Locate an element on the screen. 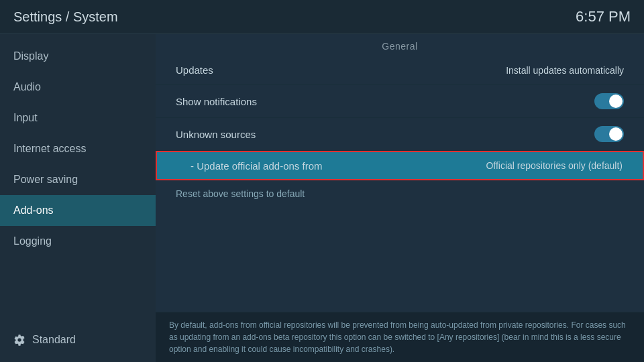  sidebar-label-power-saving: Power saving is located at coordinates (46, 180).